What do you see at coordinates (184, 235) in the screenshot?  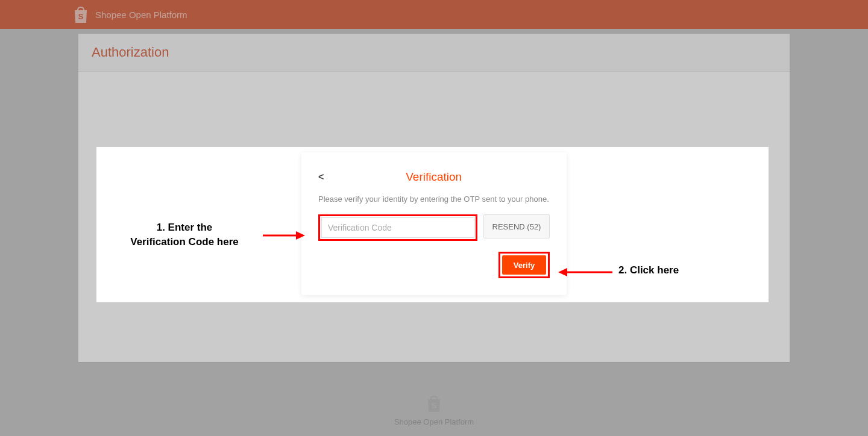 I see `annotation-step-1: 1. Enter the Verification Code here` at bounding box center [184, 235].